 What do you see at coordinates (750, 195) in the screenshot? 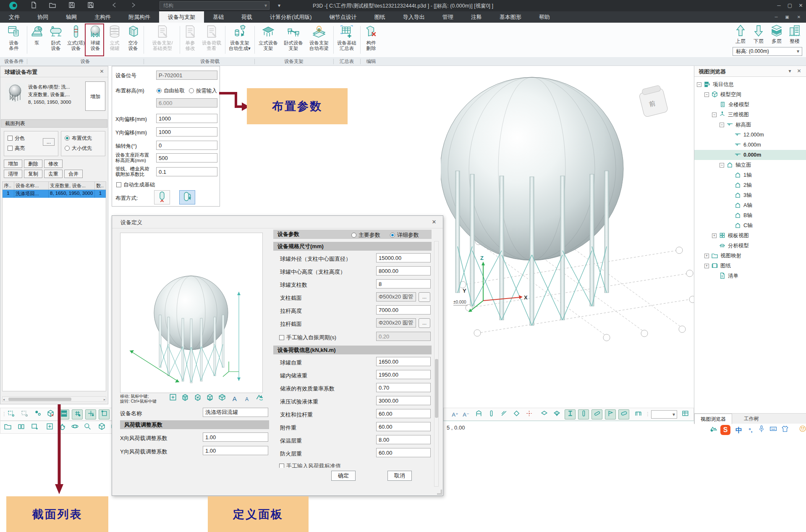
I see `tree-item-axis-3: 3轴` at bounding box center [750, 195].